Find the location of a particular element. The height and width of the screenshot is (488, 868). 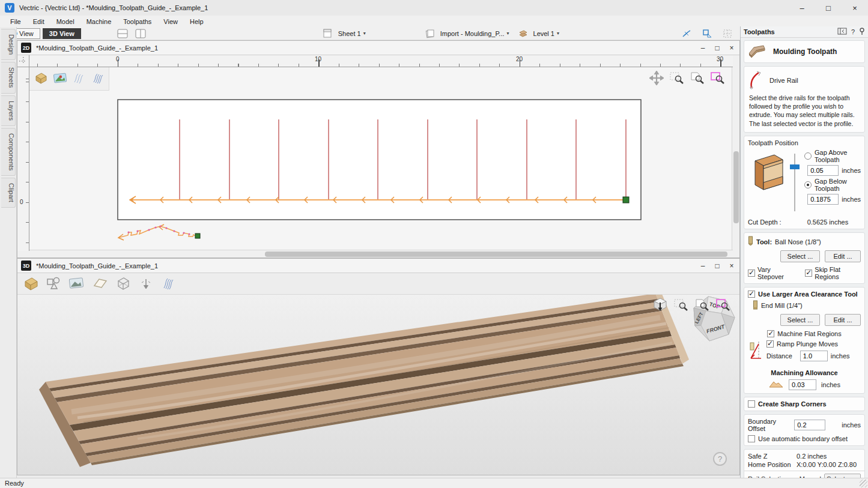

help-button: ? is located at coordinates (720, 459).